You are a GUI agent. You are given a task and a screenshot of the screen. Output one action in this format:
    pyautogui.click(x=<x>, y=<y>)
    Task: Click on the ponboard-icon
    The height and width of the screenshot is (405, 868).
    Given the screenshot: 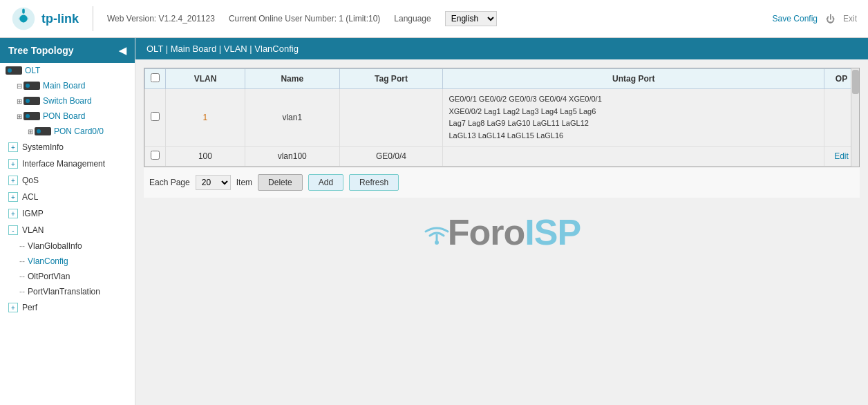 What is the action you would take?
    pyautogui.click(x=32, y=116)
    